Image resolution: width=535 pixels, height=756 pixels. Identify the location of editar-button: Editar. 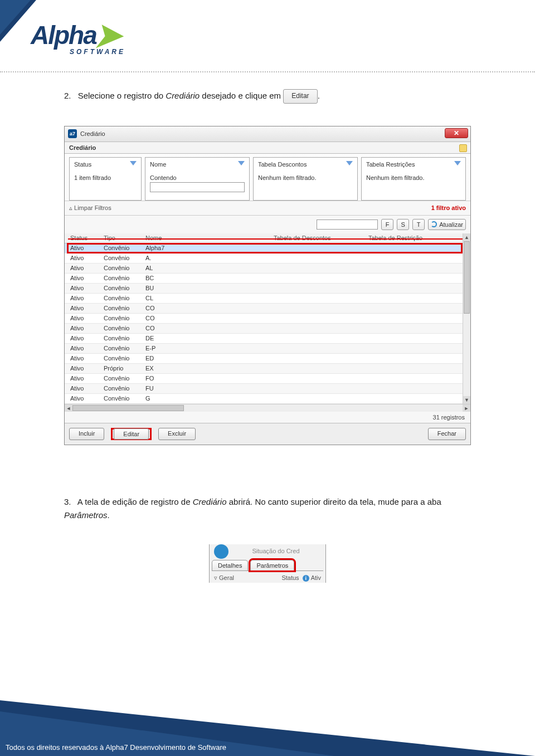
(132, 434).